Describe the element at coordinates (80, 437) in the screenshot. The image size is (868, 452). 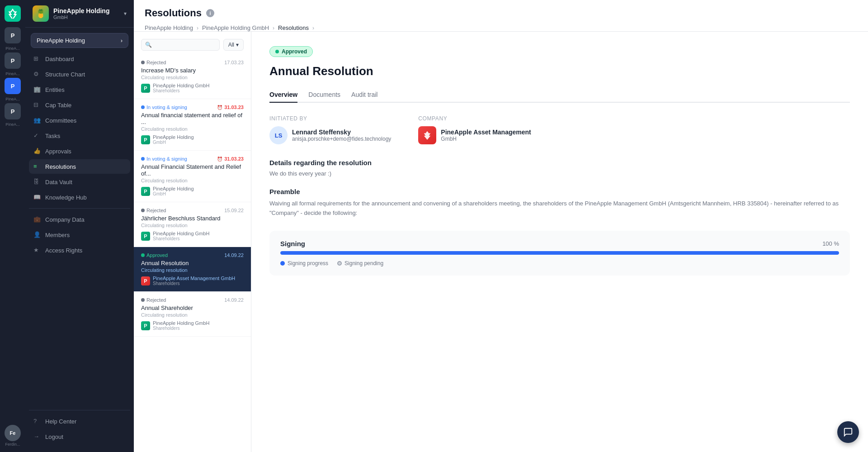
I see `sidebar-item-logout: → Logout` at that location.